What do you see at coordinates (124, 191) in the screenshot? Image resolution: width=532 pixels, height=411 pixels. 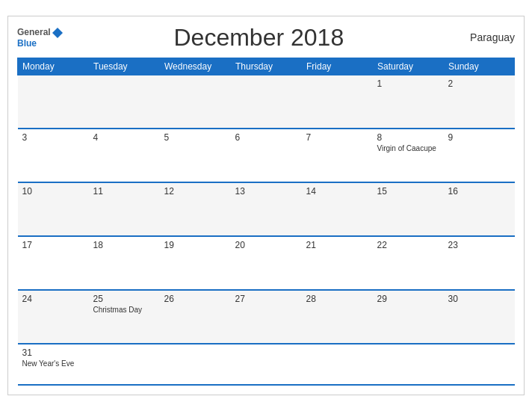 I see `day-number: 11` at bounding box center [124, 191].